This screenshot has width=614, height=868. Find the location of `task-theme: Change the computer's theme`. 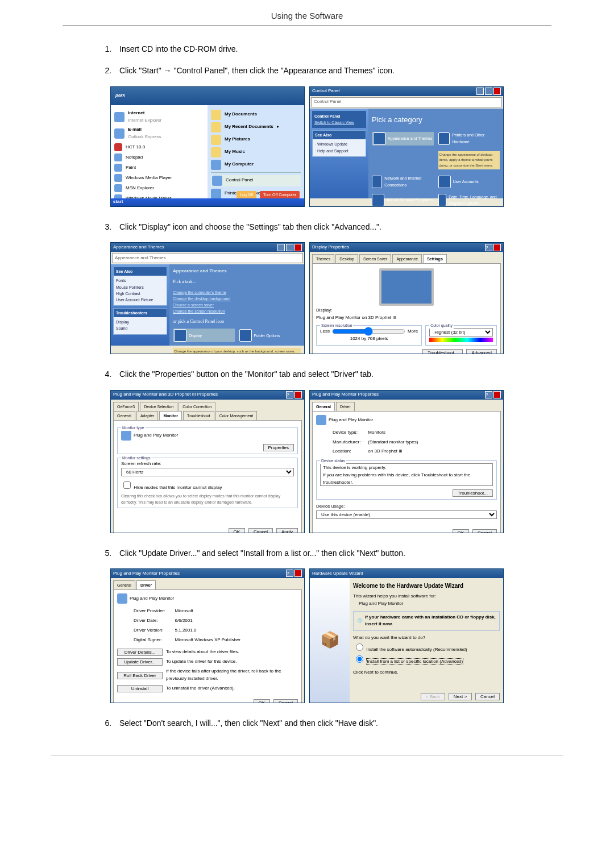

task-theme: Change the computer's theme is located at coordinates (237, 292).